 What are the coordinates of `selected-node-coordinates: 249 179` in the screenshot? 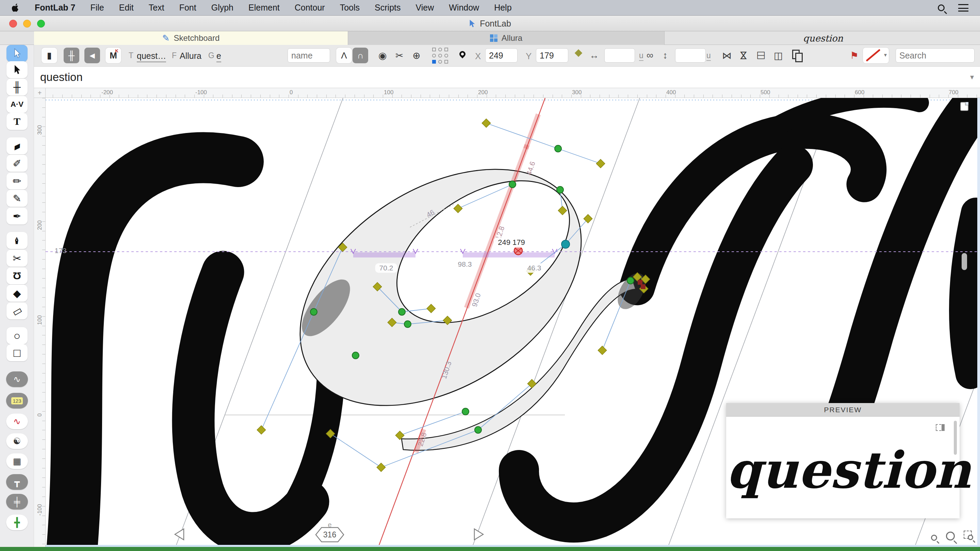 It's located at (511, 243).